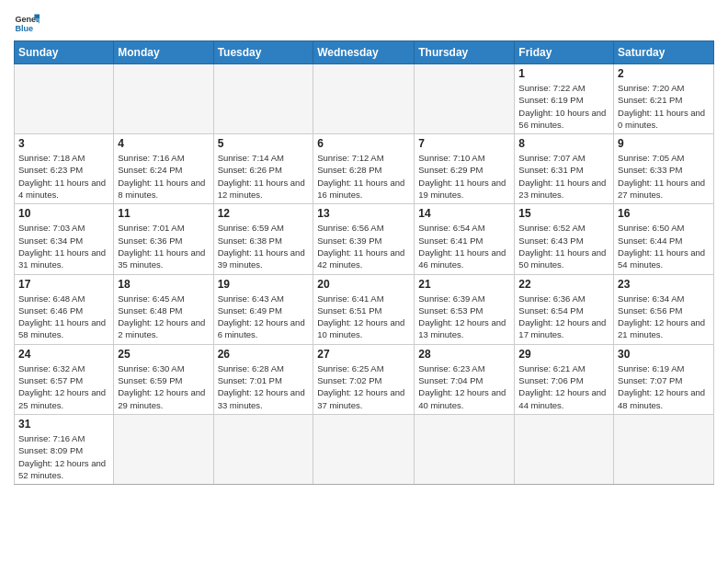 This screenshot has height=563, width=728. I want to click on day-info: Sunrise: 6:50 AM Sunset: 6:44 PM Dayligh…, so click(664, 247).